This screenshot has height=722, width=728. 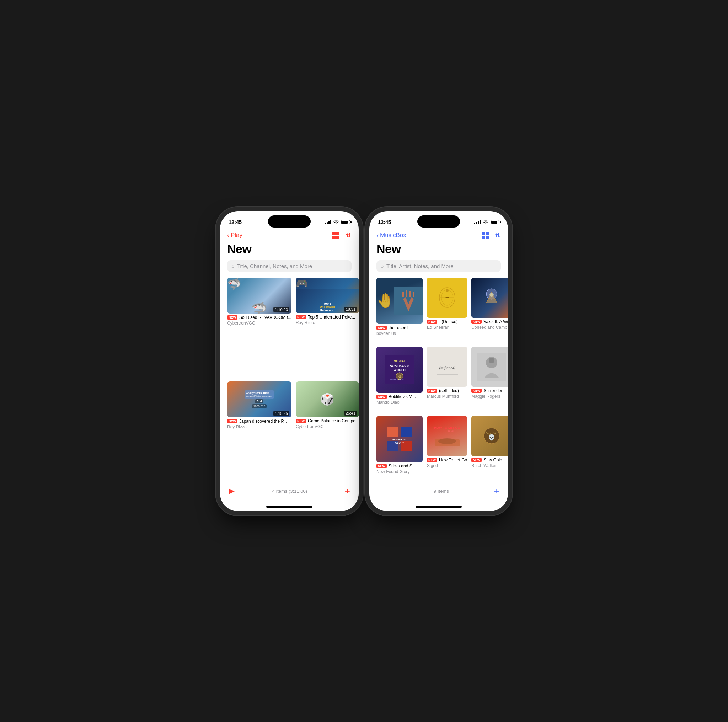 I want to click on signal-icon-right, so click(x=477, y=222).